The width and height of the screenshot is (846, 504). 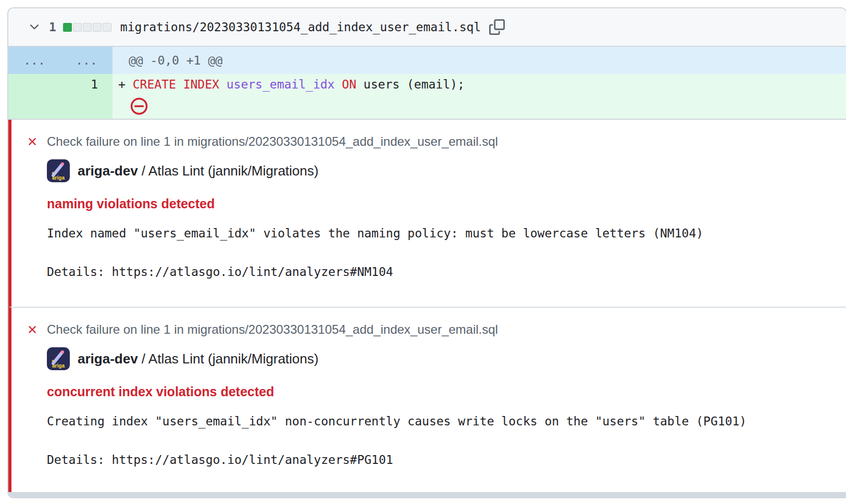 What do you see at coordinates (436, 233) in the screenshot?
I see `annotation-message: Index named "users_email_idx" violates t…` at bounding box center [436, 233].